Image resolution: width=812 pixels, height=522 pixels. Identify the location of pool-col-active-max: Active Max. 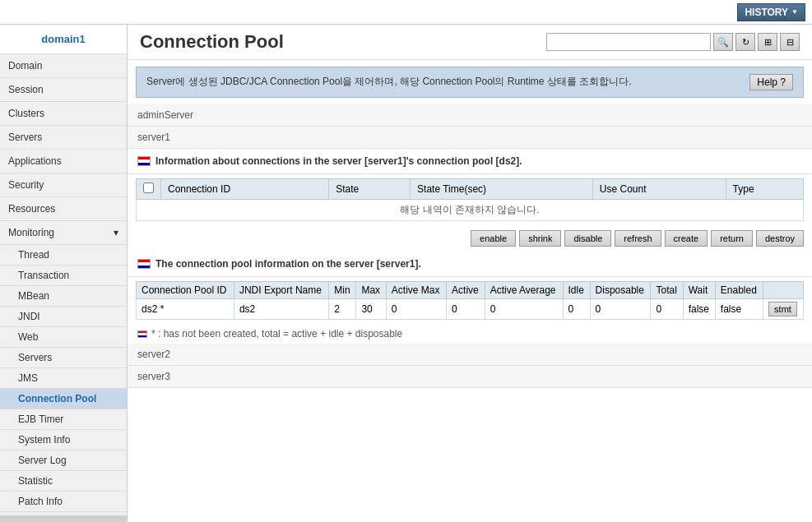
(416, 291).